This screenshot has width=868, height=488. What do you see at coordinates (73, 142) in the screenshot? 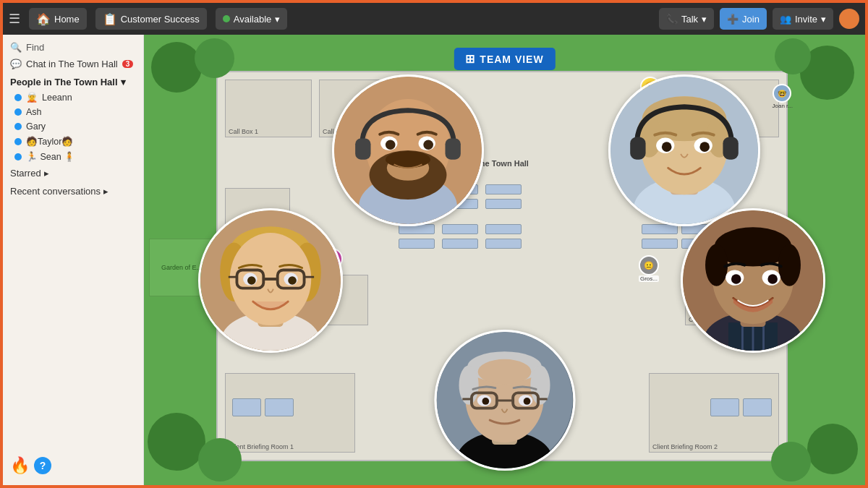
I see `person-taylor: 🧑Taylor🧑` at bounding box center [73, 142].